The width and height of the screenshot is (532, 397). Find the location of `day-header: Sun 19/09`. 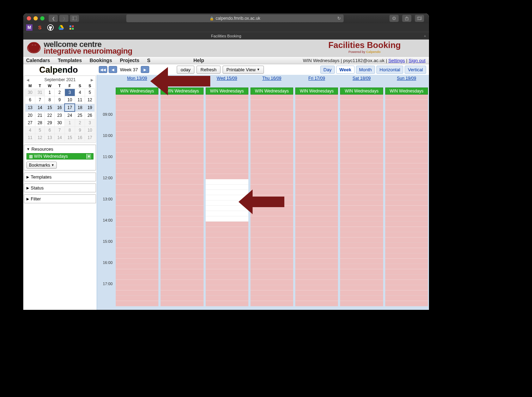

day-header: Sun 19/09 is located at coordinates (406, 79).